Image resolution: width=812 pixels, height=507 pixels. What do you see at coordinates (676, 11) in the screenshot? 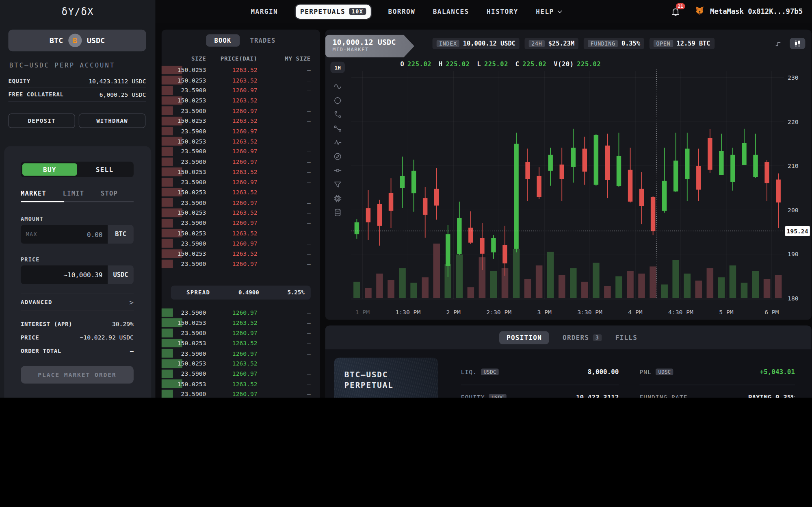
I see `notifications-button: 21` at bounding box center [676, 11].